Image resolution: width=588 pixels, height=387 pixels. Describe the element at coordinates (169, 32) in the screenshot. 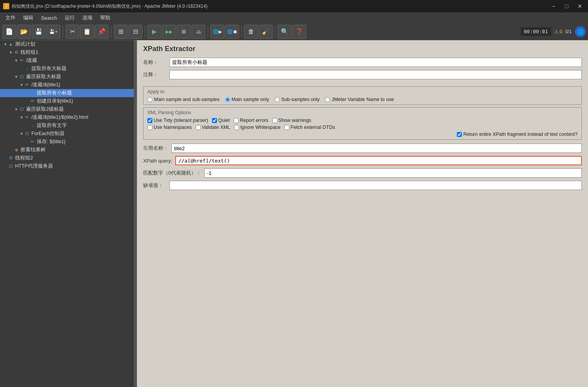

I see `start-nopause-button: ▶▶` at that location.